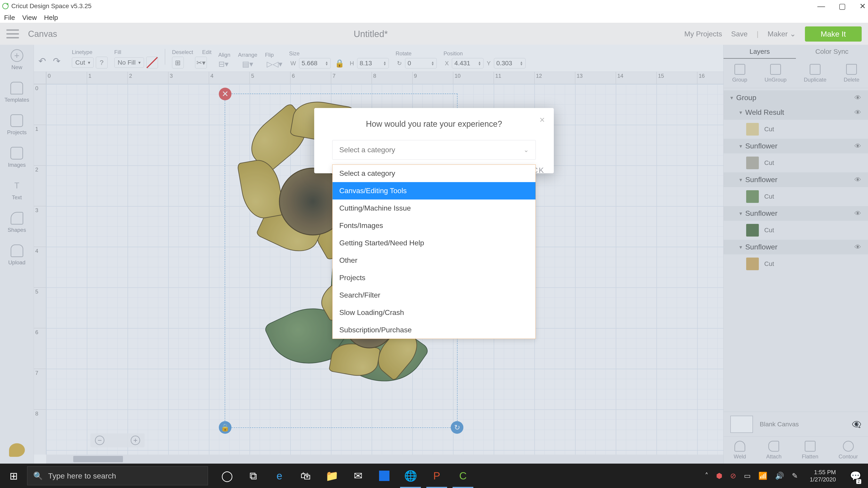 Image resolution: width=868 pixels, height=488 pixels. Describe the element at coordinates (9, 18) in the screenshot. I see `menu-file: File` at that location.